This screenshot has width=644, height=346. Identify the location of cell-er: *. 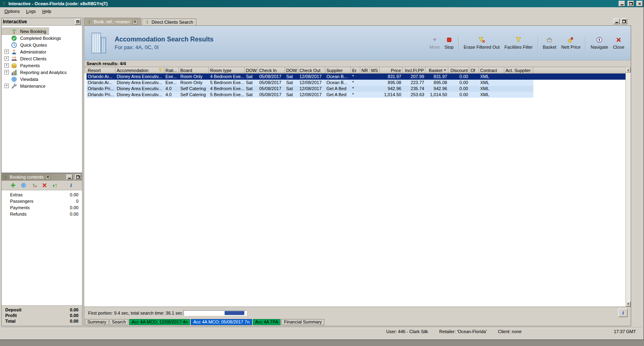
(356, 76).